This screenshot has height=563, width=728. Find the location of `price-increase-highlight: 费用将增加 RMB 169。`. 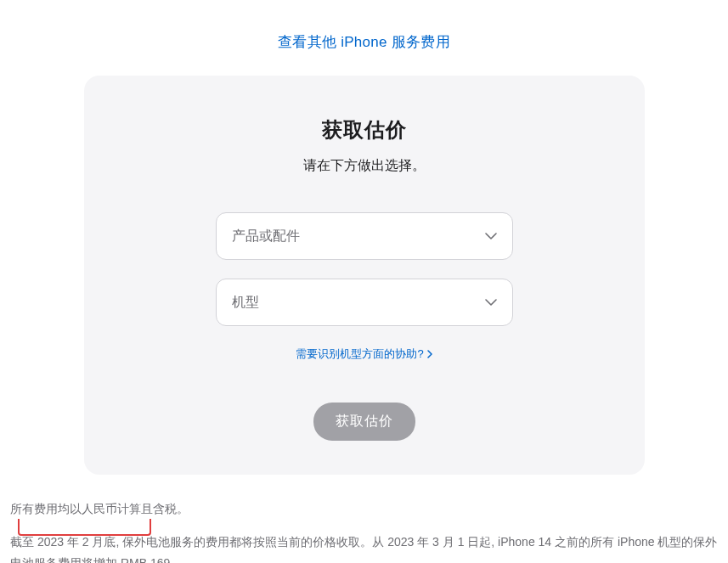

price-increase-highlight: 费用将增加 RMB 169。 is located at coordinates (120, 560).